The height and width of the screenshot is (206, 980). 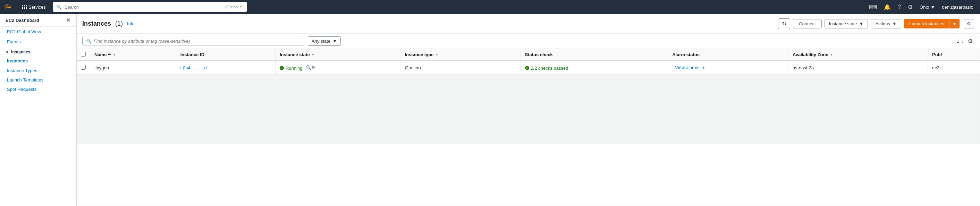 I want to click on pagination-settings-button: ⚙, so click(x=970, y=41).